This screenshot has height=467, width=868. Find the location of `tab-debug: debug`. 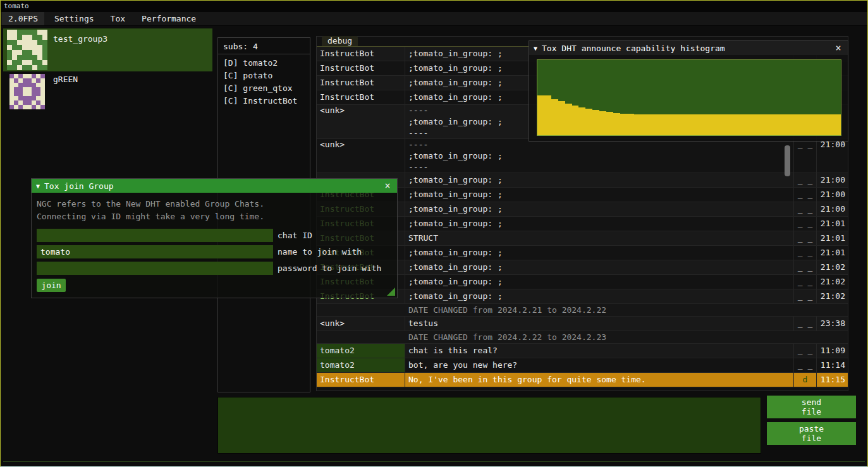

tab-debug: debug is located at coordinates (340, 41).